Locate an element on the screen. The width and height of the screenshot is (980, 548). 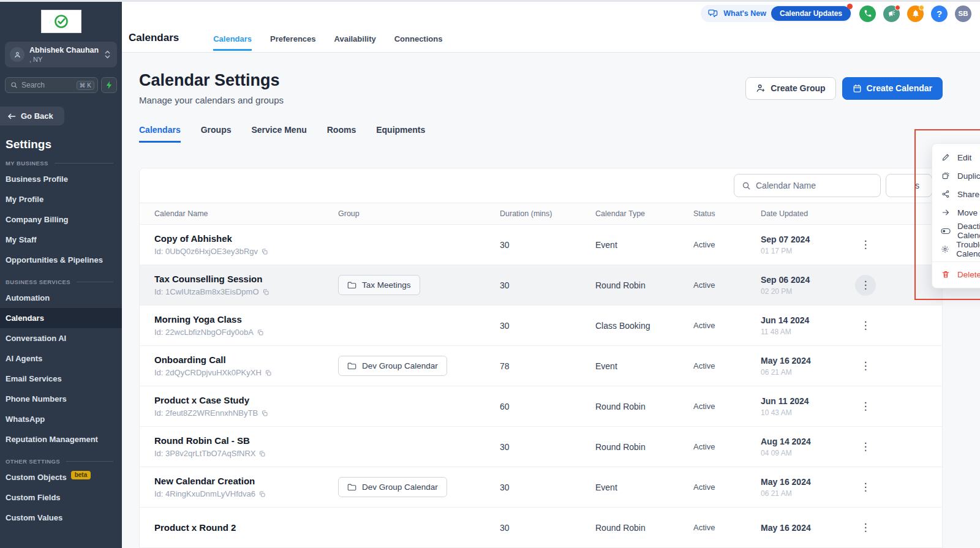
row-actions-menu: Edit Duplicate Share Move to Group Deact… is located at coordinates (956, 216).